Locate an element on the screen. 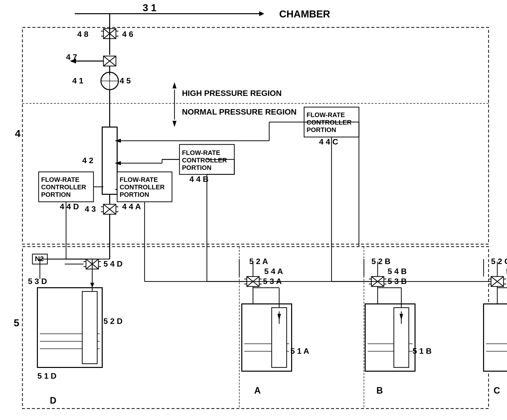 This screenshot has height=420, width=507. ref-54A-label: 5 4 A is located at coordinates (274, 271).